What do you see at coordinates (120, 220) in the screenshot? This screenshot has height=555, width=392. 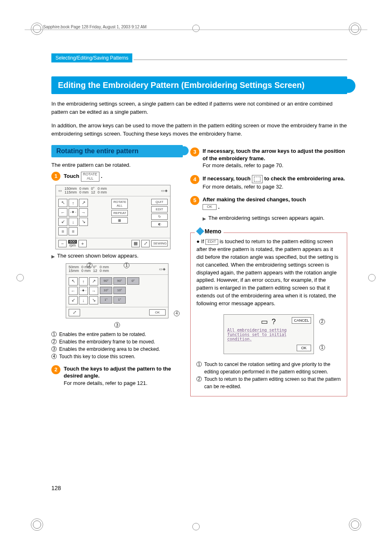 I see `color-btn: ▦` at bounding box center [120, 220].